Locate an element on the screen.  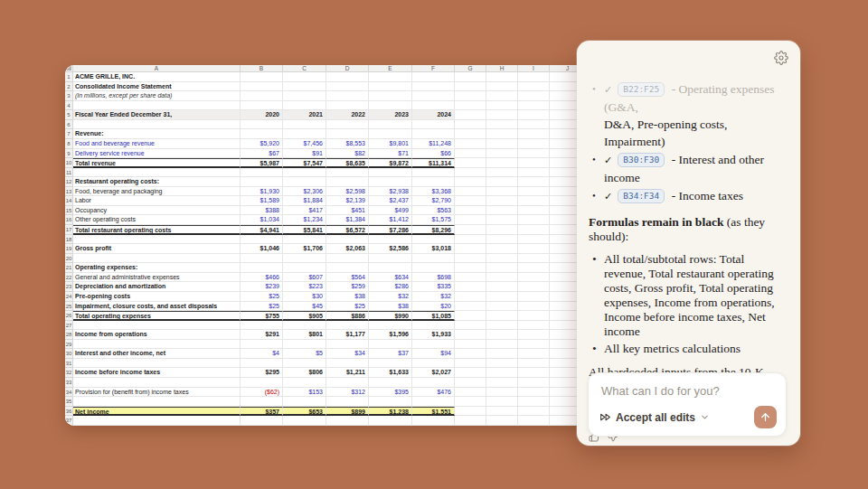
column-header-D: D is located at coordinates (347, 69).